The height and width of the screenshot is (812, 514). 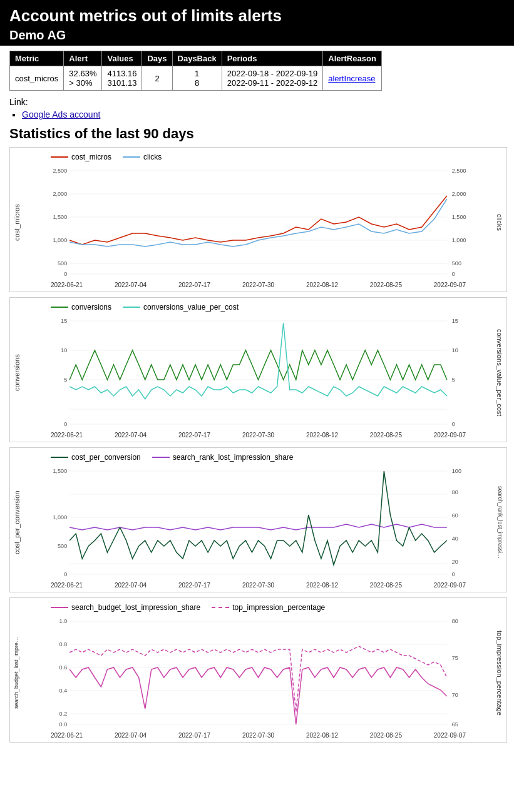 What do you see at coordinates (19, 102) in the screenshot?
I see `link-label: Link:` at bounding box center [19, 102].